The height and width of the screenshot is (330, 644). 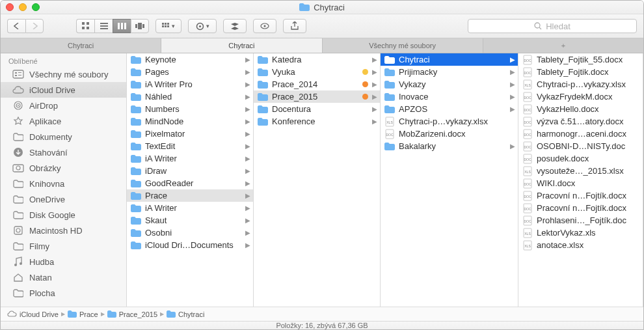 What do you see at coordinates (10, 7) in the screenshot?
I see `close-window-button` at bounding box center [10, 7].